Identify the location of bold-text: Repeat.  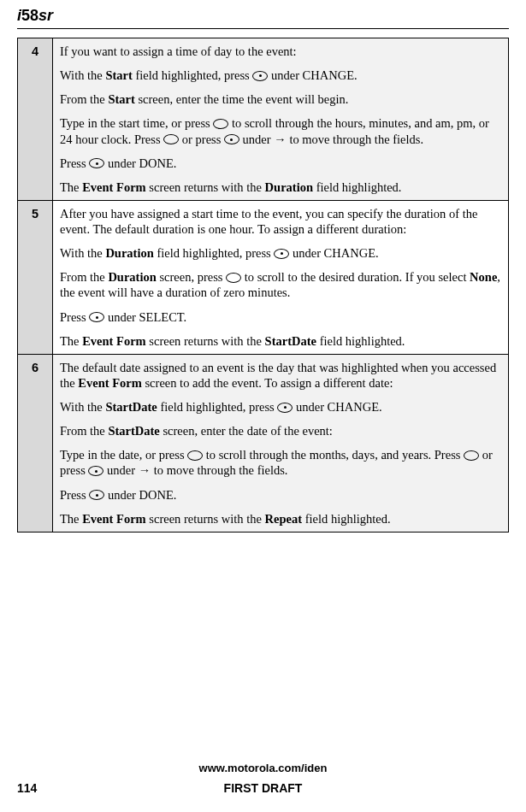
(284, 519).